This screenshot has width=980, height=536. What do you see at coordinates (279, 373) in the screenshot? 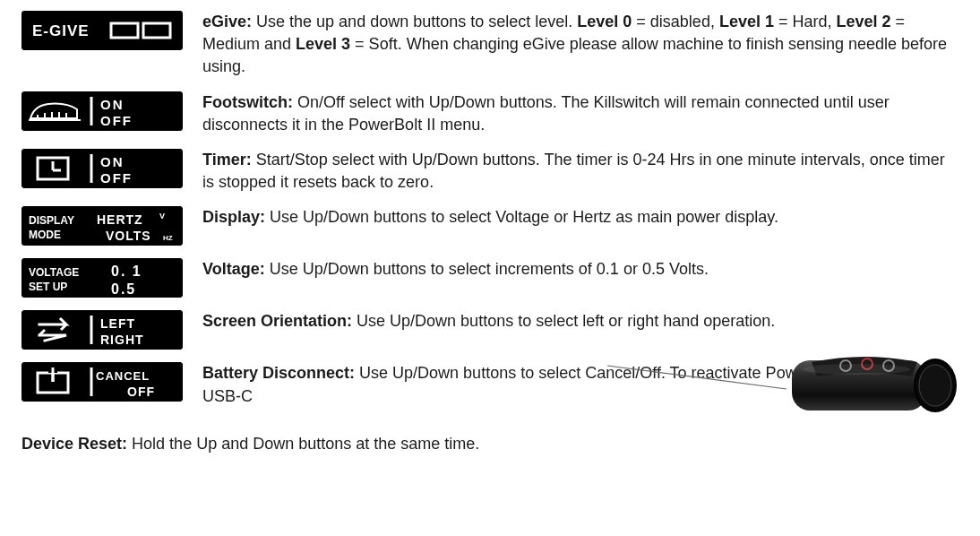
I see `battery-title: Battery Disconnect:` at bounding box center [279, 373].